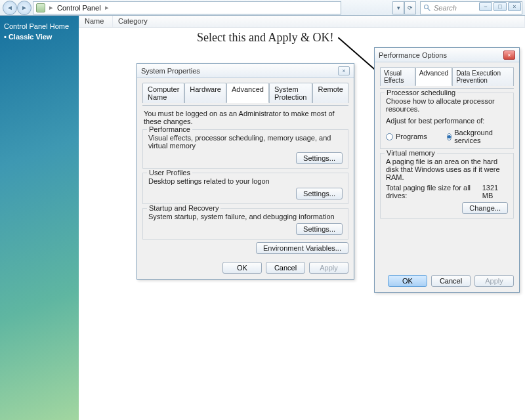 This screenshot has width=525, height=420. I want to click on sidebar-classic-view-link: Classic View, so click(39, 37).